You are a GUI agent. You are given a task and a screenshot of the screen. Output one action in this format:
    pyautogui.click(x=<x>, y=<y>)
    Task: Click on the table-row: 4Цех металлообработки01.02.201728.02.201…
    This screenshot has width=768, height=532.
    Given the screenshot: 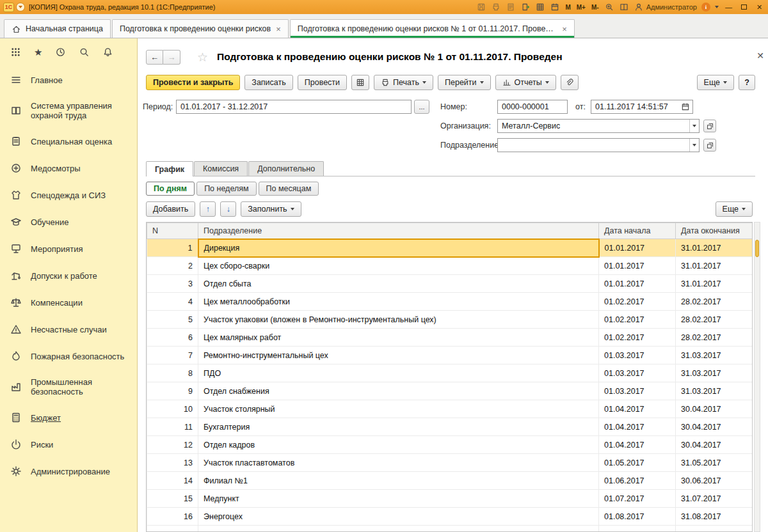 What is the action you would take?
    pyautogui.click(x=450, y=302)
    